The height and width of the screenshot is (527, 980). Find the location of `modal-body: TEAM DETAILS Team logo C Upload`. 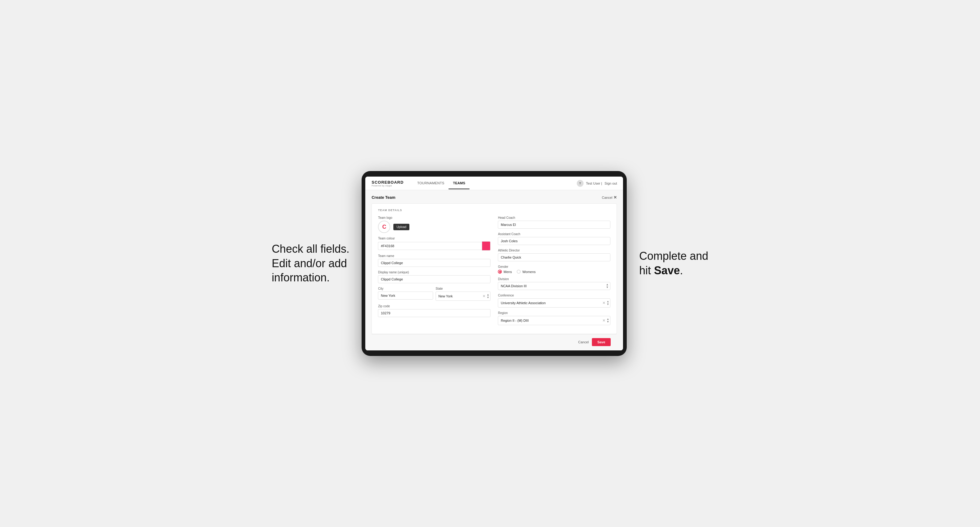

modal-body: TEAM DETAILS Team logo C Upload is located at coordinates (494, 269).